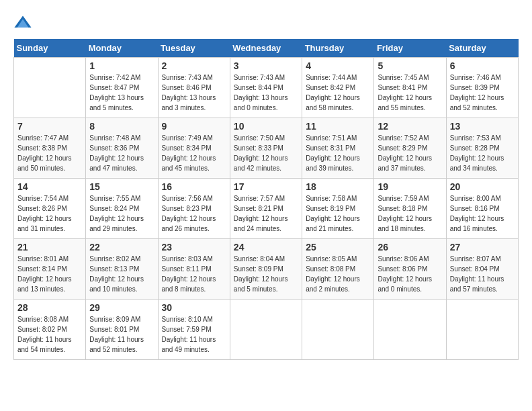  What do you see at coordinates (194, 153) in the screenshot?
I see `day-info: Sunrise: 7:49 AMSunset: 8:34 PMDaylight:…` at bounding box center [194, 153].